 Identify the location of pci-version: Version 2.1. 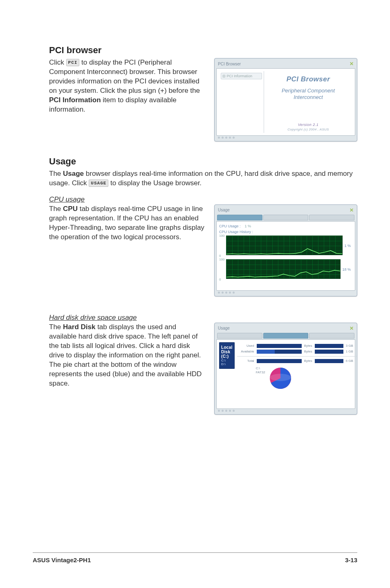
(308, 125).